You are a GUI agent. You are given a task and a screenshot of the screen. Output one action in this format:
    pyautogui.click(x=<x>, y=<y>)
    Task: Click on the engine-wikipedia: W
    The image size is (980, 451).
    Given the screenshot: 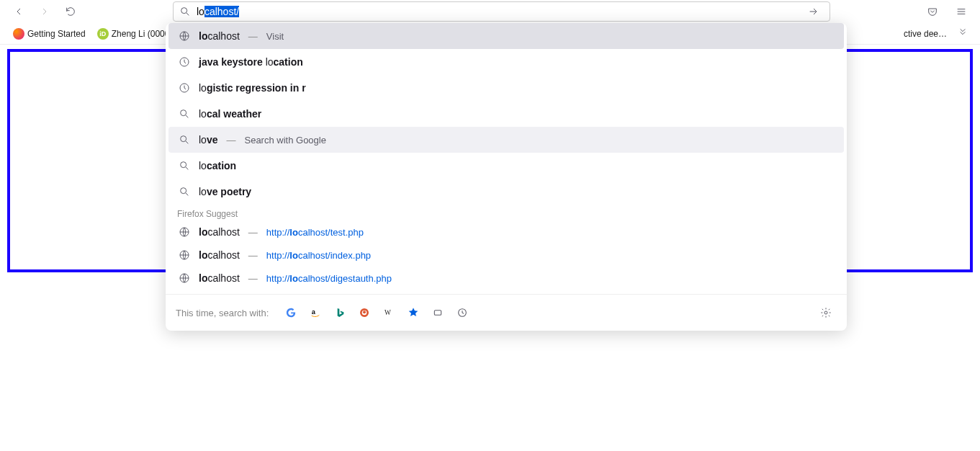 What is the action you would take?
    pyautogui.click(x=389, y=313)
    